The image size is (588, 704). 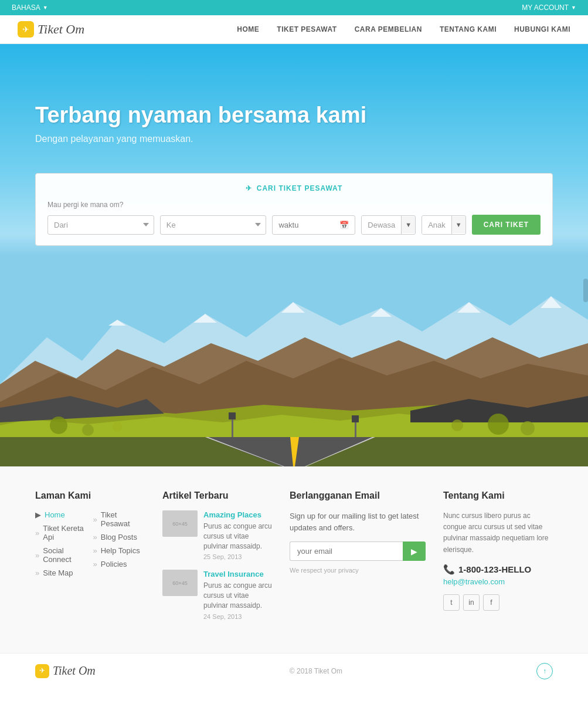 I want to click on footer-col1-title: Laman Kami, so click(x=90, y=496).